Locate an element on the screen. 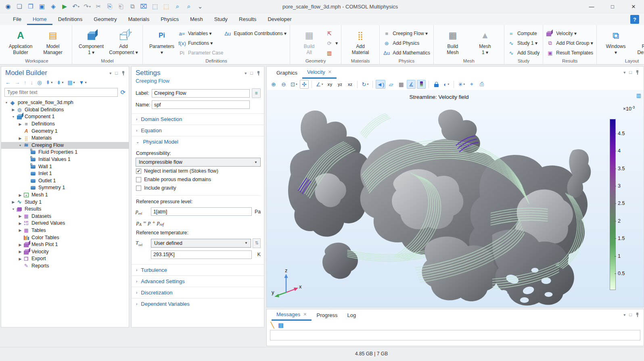 The width and height of the screenshot is (644, 361). add-physics-button: ⊛Add Physics is located at coordinates (407, 43).